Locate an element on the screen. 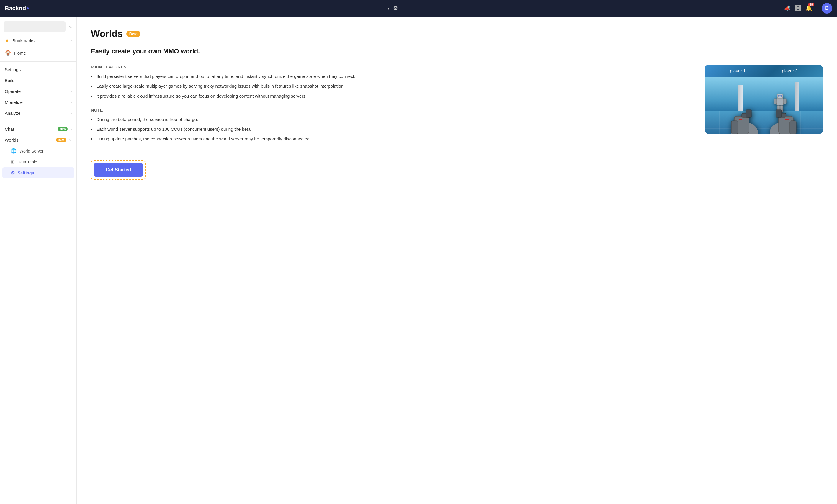  get-started-wrapper: Get Started is located at coordinates (118, 170).